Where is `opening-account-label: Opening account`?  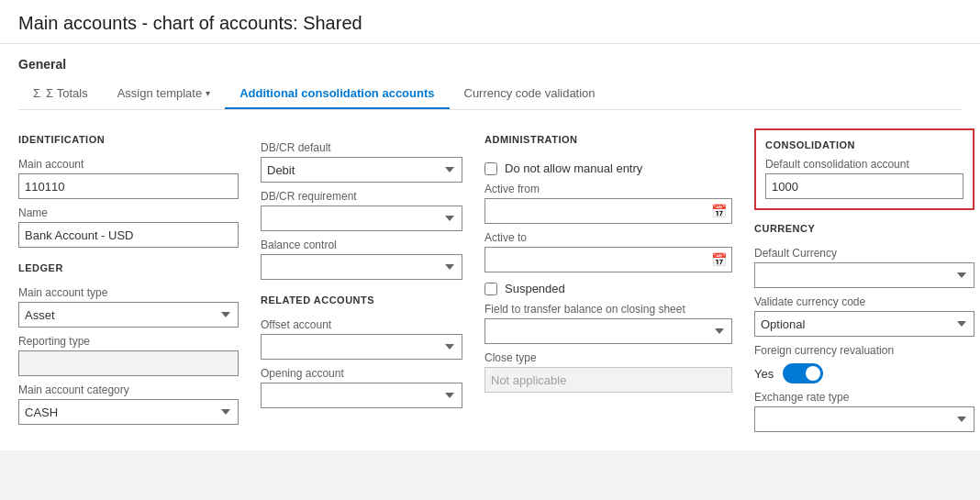 opening-account-label: Opening account is located at coordinates (362, 373).